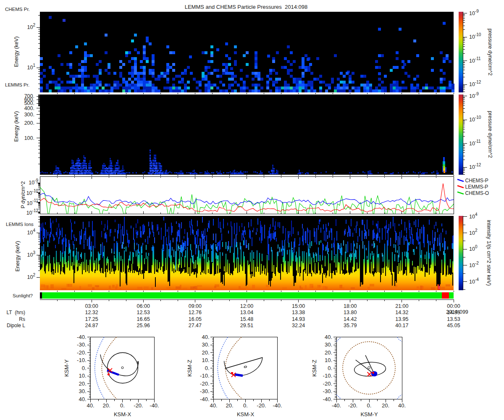  Describe the element at coordinates (454, 326) in the screenshot. I see `svg-text: 45.05` at that location.